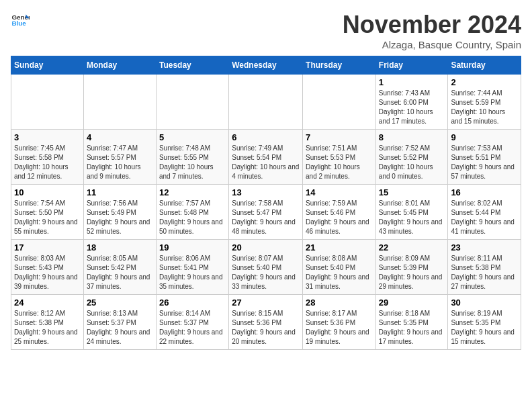 The width and height of the screenshot is (532, 411). Describe the element at coordinates (192, 267) in the screenshot. I see `calendar-cell: 19Sunrise: 8:06 AM Sunset: 5:41 PM Dayli…` at that location.